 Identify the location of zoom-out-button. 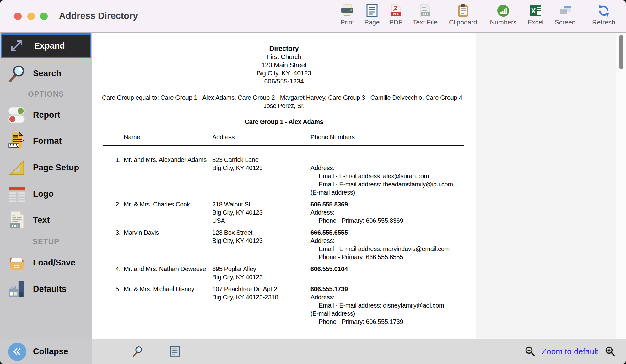
(530, 351).